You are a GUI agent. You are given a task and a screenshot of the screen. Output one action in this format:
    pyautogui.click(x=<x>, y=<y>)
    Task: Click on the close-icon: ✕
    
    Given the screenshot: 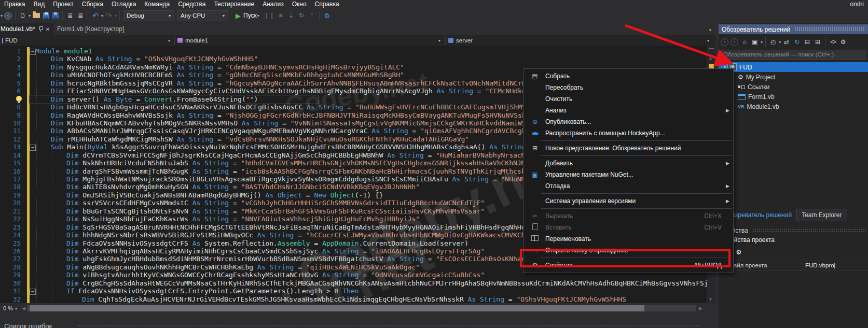 What is the action you would take?
    pyautogui.click(x=48, y=29)
    